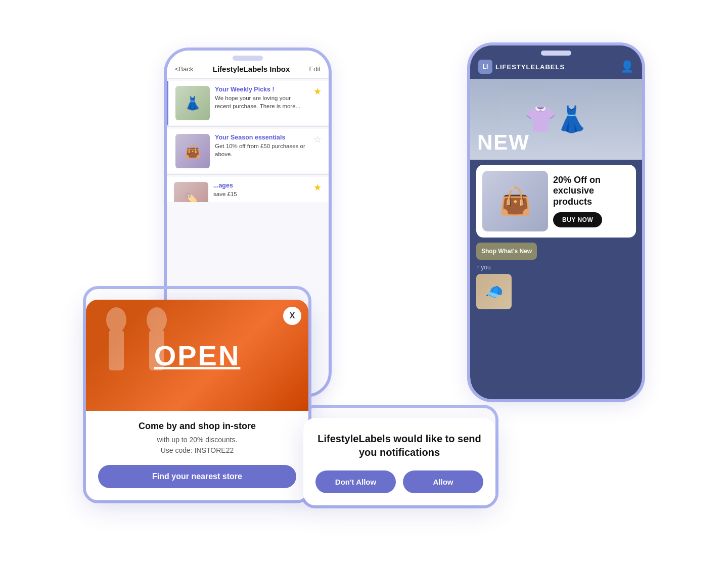 The width and height of the screenshot is (728, 566). I want to click on inbox-item-1-image: 👗, so click(193, 103).